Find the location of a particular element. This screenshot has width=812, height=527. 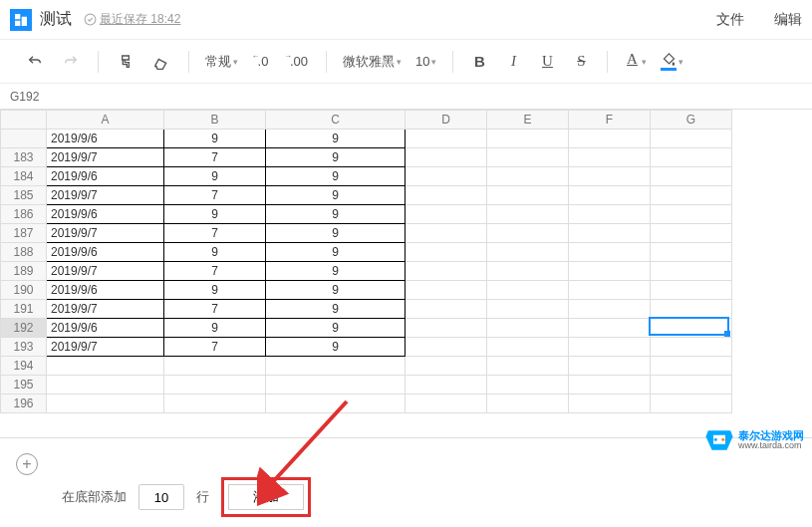

row-header-185: 185 is located at coordinates (24, 195).